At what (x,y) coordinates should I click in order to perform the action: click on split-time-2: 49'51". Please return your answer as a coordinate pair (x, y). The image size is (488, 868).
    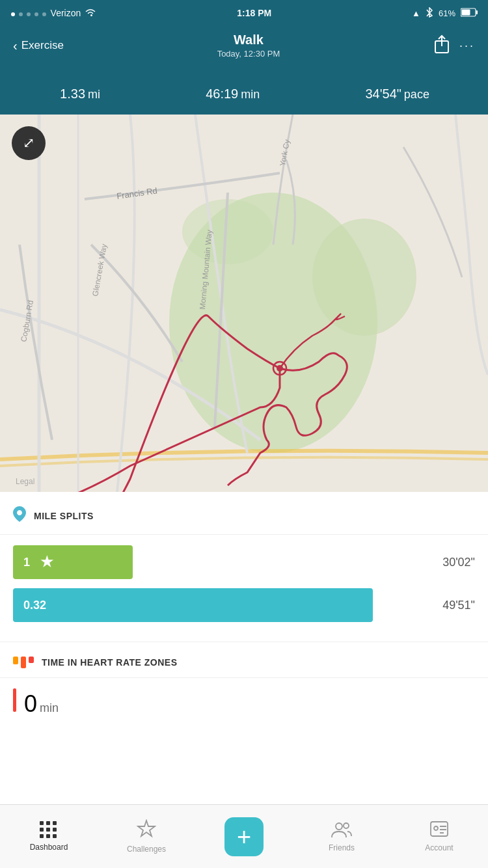
    Looking at the image, I should click on (449, 605).